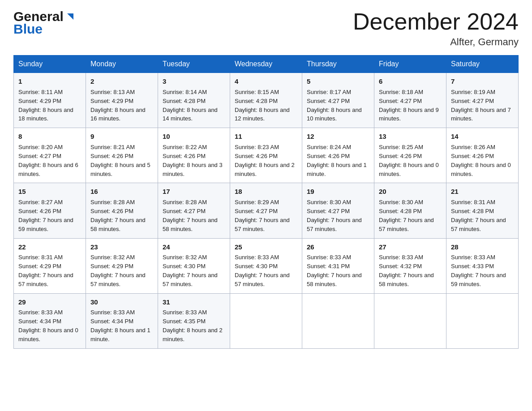  Describe the element at coordinates (266, 321) in the screenshot. I see `calendar-week-row: 29 Sunrise: 8:33 AM Sunset: 4:34 PM Dayl…` at that location.